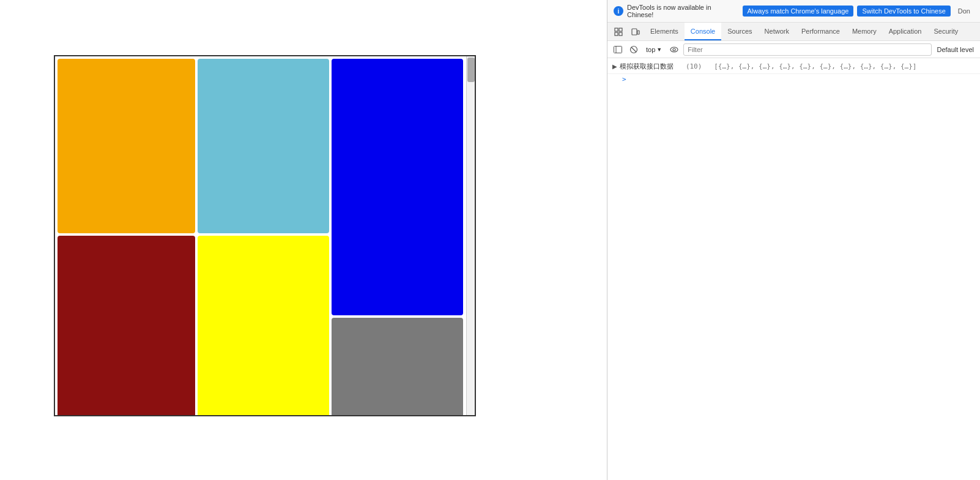 This screenshot has width=980, height=480. I want to click on switch-chinese-button: Switch DevTools to Chinese, so click(904, 11).